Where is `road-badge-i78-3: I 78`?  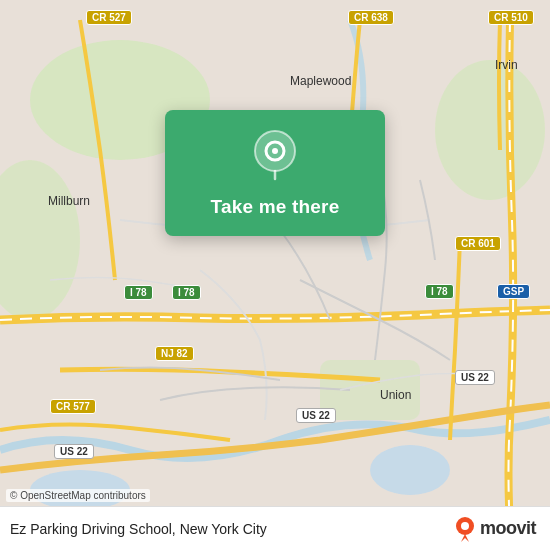 road-badge-i78-3: I 78 is located at coordinates (440, 292).